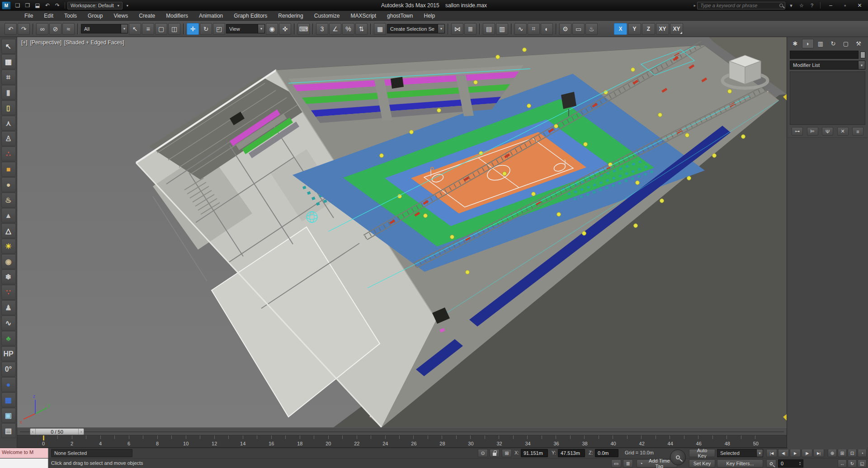 This screenshot has width=868, height=468. What do you see at coordinates (783, 453) in the screenshot?
I see `playback-button: ◀|` at bounding box center [783, 453].